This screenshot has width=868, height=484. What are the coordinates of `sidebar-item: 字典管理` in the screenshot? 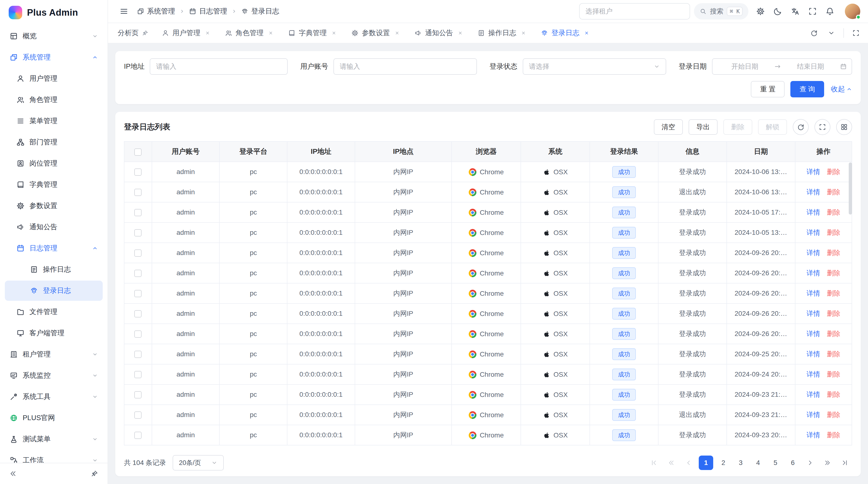 It's located at (54, 185).